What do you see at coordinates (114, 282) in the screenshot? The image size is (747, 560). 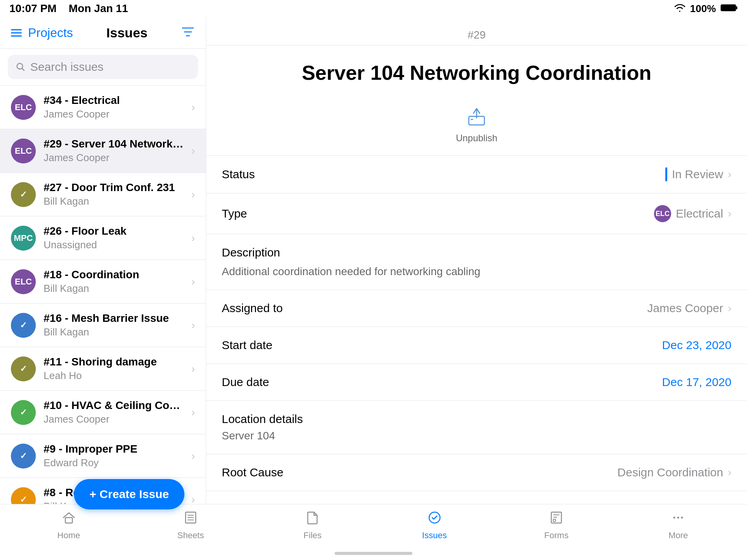 I see `issue-content: #18 - Coordination Bill Kagan` at bounding box center [114, 282].